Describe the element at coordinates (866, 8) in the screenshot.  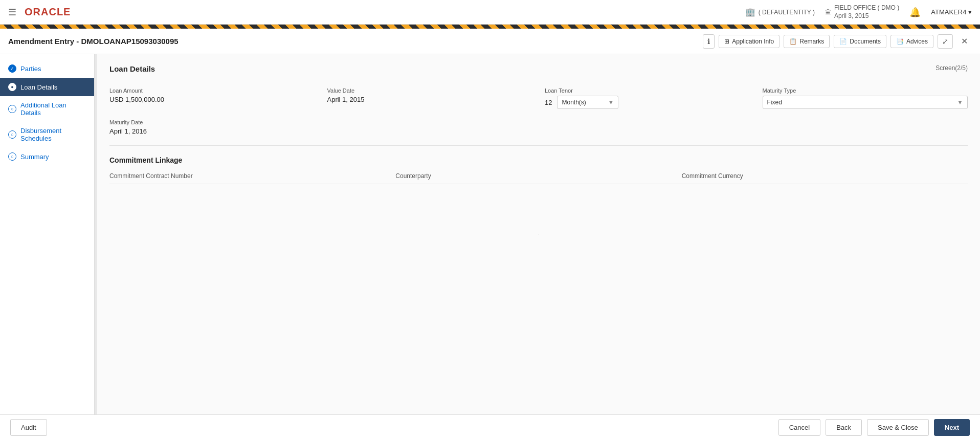
I see `field-office-label: FIELD OFFICE ( DMO )` at that location.